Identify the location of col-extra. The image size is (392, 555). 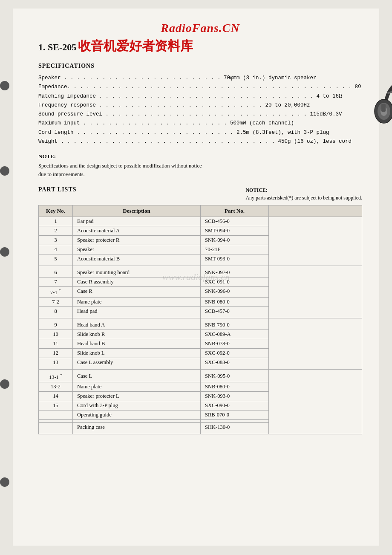
(315, 211).